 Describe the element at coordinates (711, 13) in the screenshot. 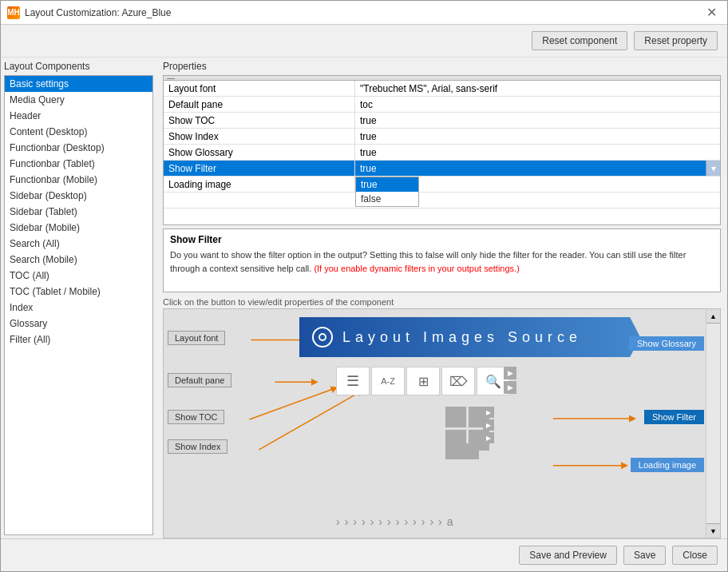

I see `close-icon: ✕` at that location.